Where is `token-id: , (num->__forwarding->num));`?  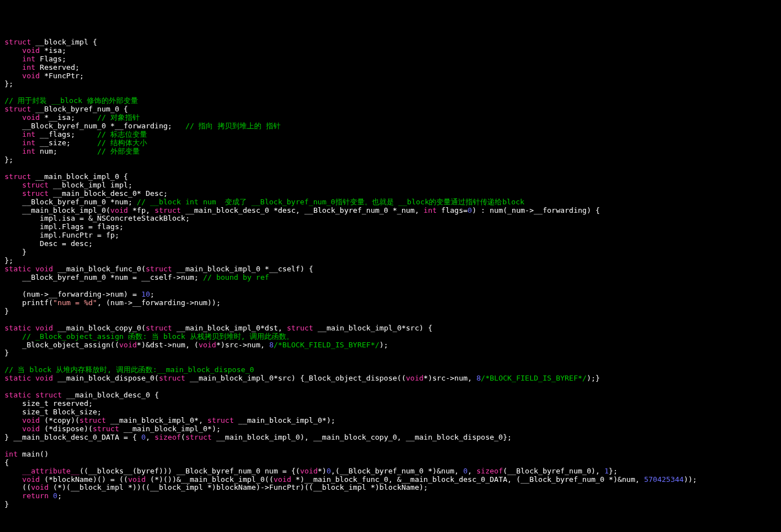
token-id: , (num->__forwarding->num)); is located at coordinates (159, 303).